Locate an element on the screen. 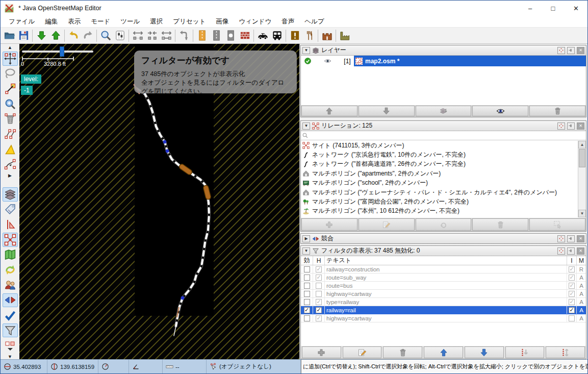 This screenshot has height=374, width=588. minimap-dialog-toggle is located at coordinates (10, 345).